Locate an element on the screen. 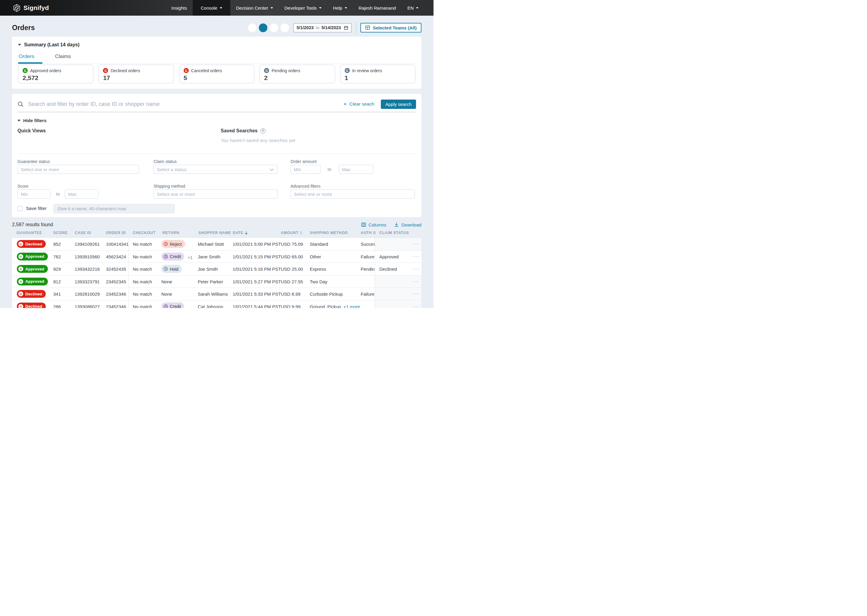 The width and height of the screenshot is (867, 616). save-filter-label: Save filter is located at coordinates (36, 209).